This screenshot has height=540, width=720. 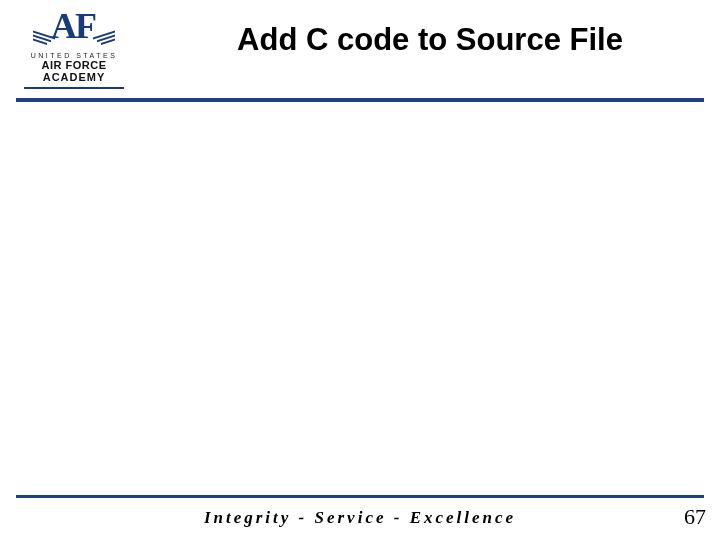 What do you see at coordinates (74, 77) in the screenshot?
I see `logo-line2: ACADEMY` at bounding box center [74, 77].